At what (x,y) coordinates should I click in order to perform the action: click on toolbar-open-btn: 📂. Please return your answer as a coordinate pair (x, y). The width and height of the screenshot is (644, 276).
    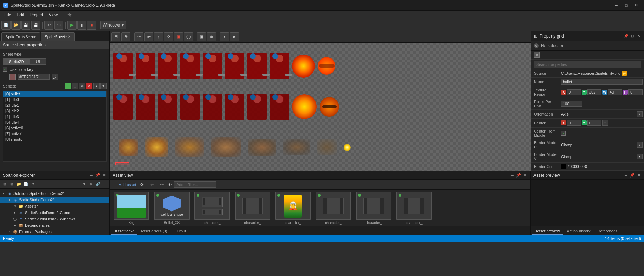
    Looking at the image, I should click on (16, 25).